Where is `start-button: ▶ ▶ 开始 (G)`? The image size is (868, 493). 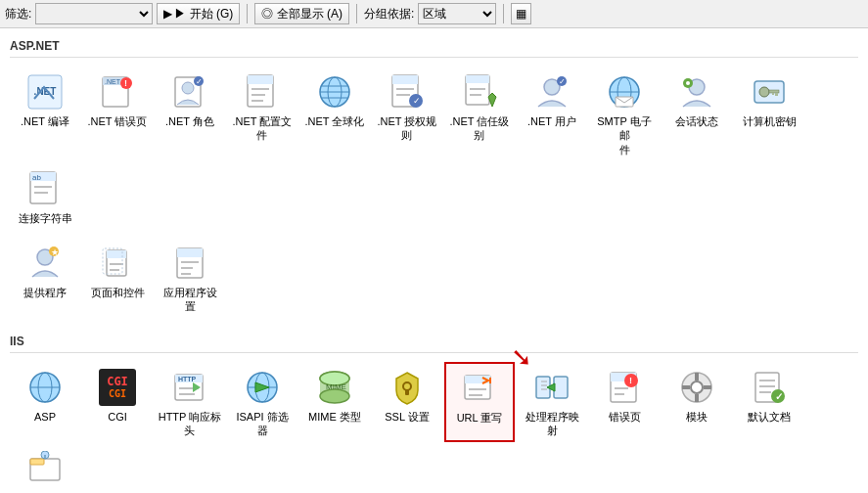 start-button: ▶ ▶ 开始 (G) is located at coordinates (198, 14).